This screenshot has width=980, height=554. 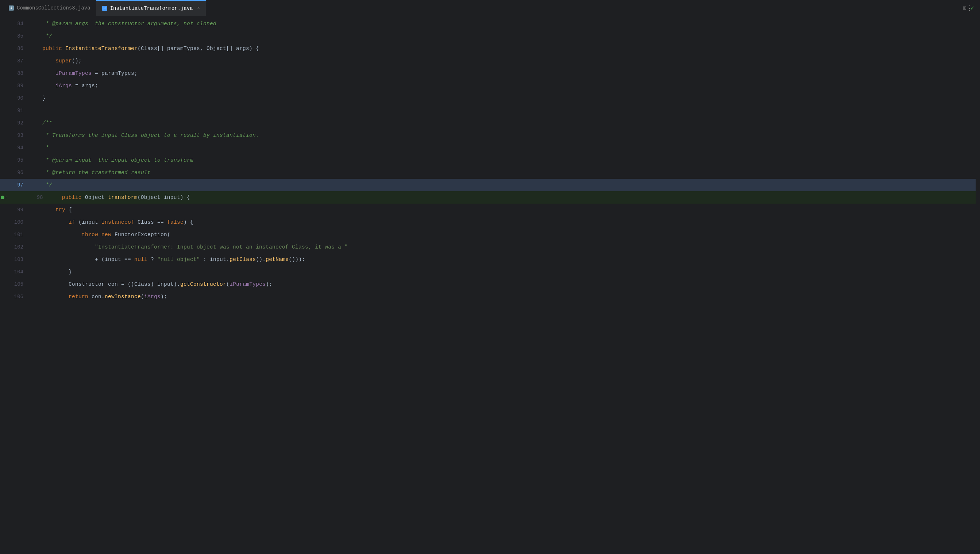 I want to click on code-token: false, so click(x=175, y=222).